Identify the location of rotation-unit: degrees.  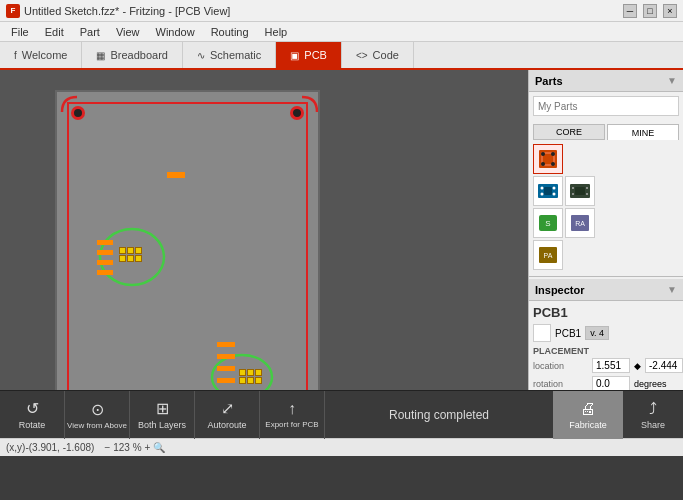
(650, 384).